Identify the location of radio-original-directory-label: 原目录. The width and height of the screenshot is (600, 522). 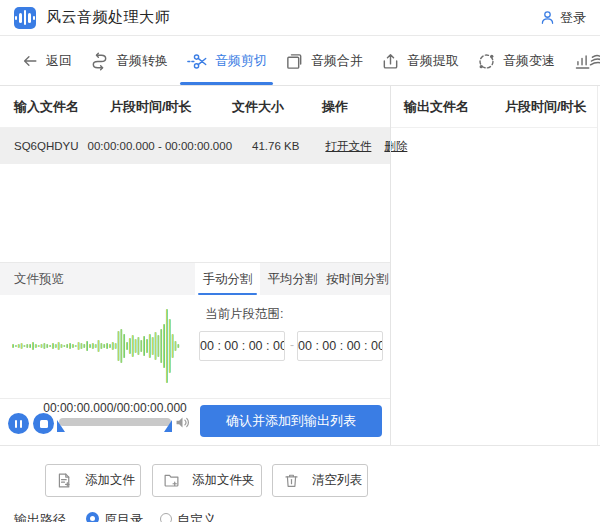
(124, 516).